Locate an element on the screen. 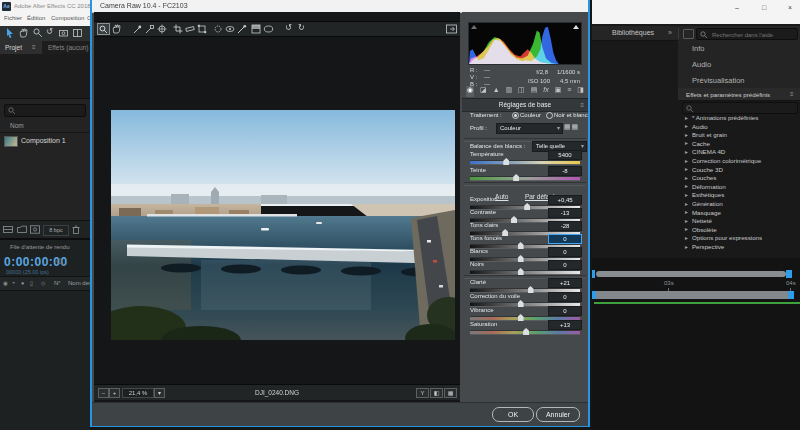 The height and width of the screenshot is (430, 800). trash-icon is located at coordinates (76, 230).